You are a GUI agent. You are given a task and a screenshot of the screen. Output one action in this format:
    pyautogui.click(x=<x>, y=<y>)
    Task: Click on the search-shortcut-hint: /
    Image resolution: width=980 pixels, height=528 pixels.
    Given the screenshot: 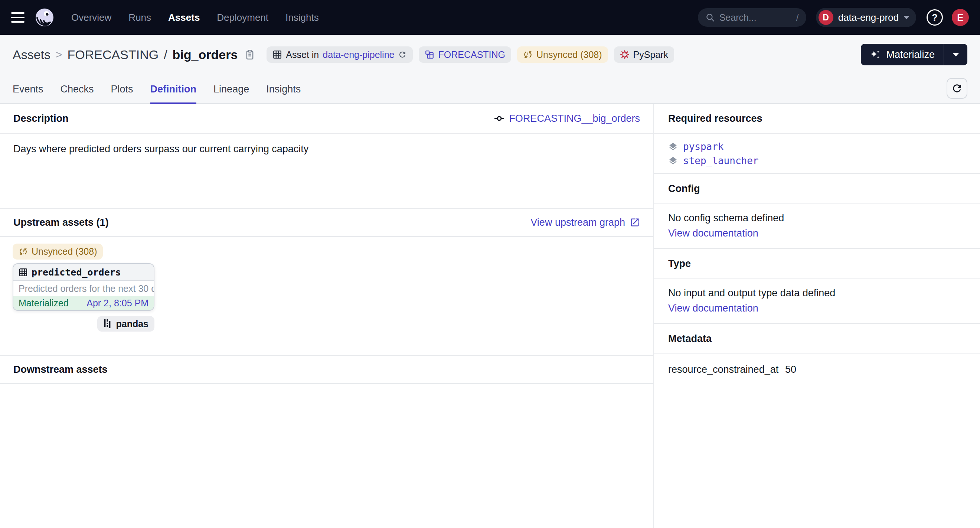 What is the action you would take?
    pyautogui.click(x=797, y=17)
    